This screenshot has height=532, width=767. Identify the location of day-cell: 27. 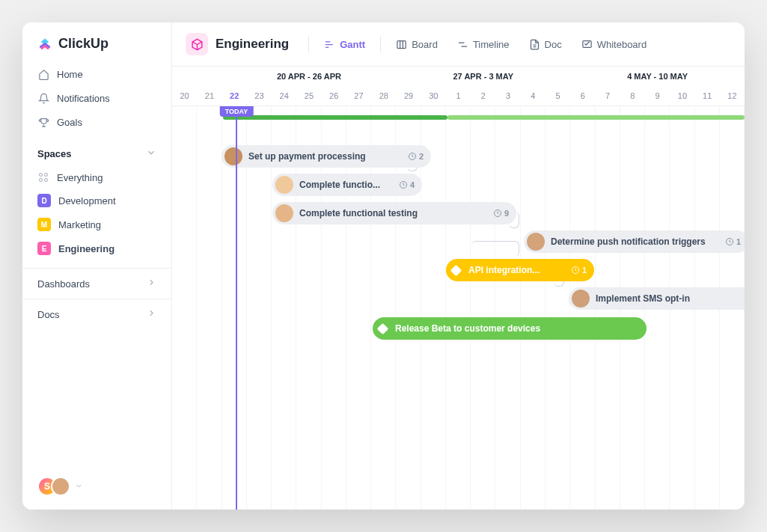
(359, 96).